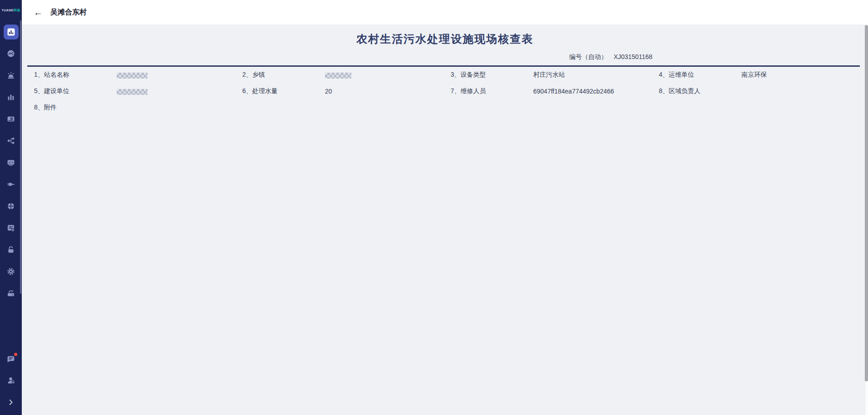  Describe the element at coordinates (11, 163) in the screenshot. I see `sidebar-nav: </>` at that location.